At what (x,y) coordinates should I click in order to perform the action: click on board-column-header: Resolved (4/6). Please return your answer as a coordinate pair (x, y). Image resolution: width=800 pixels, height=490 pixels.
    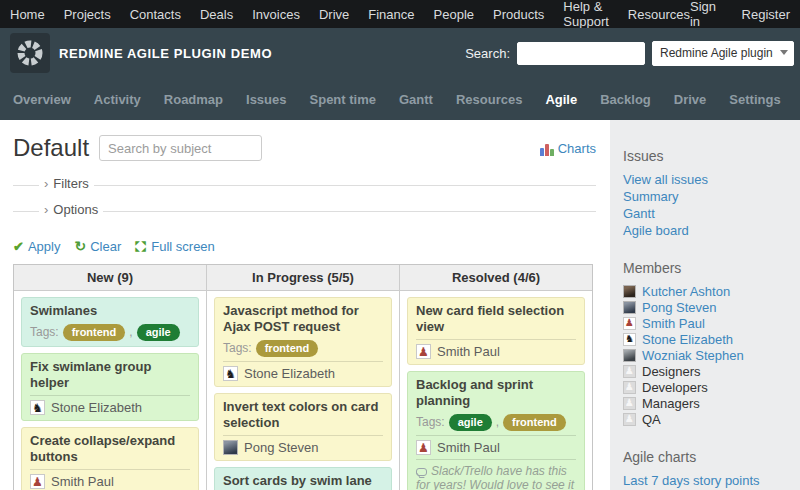
    Looking at the image, I should click on (496, 278).